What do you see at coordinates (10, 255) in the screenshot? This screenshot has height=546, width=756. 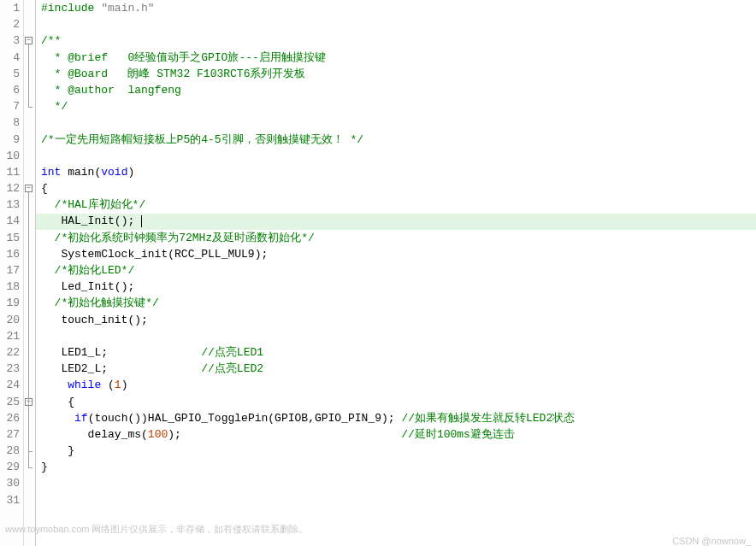 I see `line-number: 16` at bounding box center [10, 255].